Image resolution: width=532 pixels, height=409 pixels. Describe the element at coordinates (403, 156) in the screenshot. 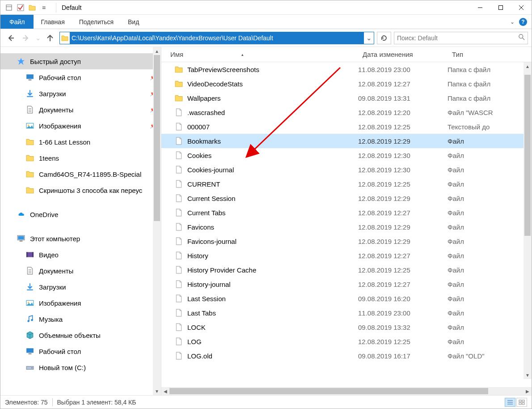

I see `file-date: 12.08.2019 12:30` at that location.